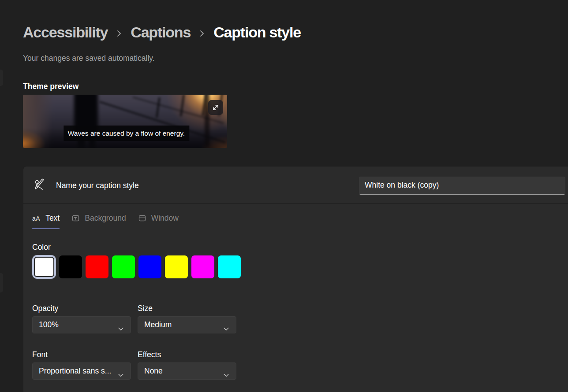 This screenshot has width=568, height=392. What do you see at coordinates (2, 78) in the screenshot?
I see `sidebar-item-edge-top` at bounding box center [2, 78].